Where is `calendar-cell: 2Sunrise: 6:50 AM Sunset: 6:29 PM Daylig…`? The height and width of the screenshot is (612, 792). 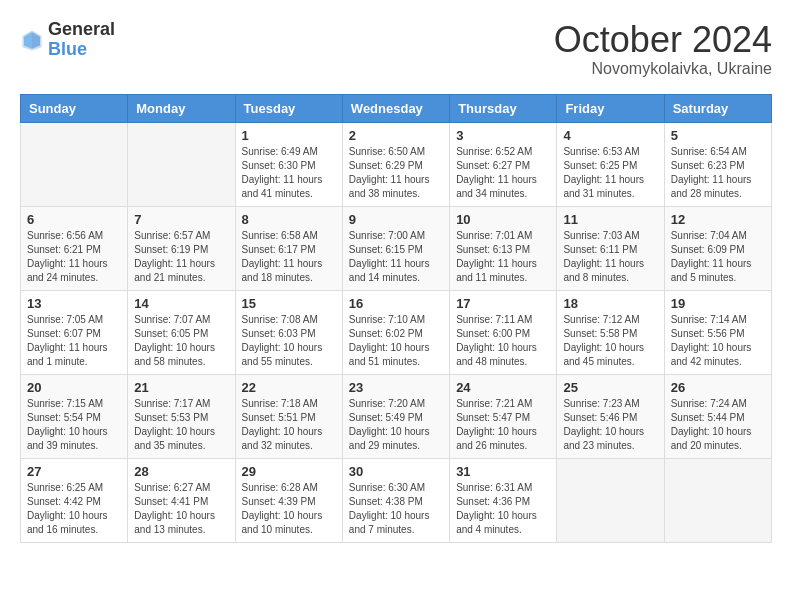
calendar-cell: 2Sunrise: 6:50 AM Sunset: 6:29 PM Daylig… is located at coordinates (396, 164).